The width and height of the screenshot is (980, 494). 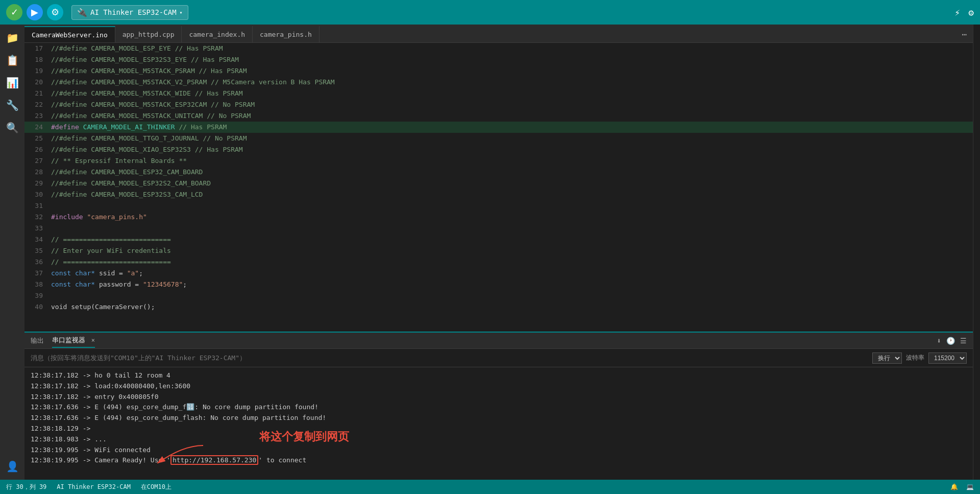 I want to click on line-number: 27, so click(x=37, y=161).